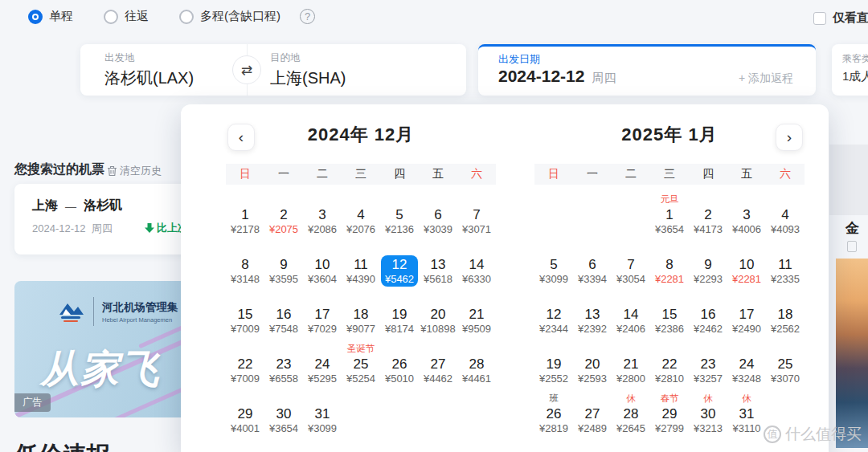 This screenshot has height=452, width=868. What do you see at coordinates (245, 415) in the screenshot?
I see `calendar-day: 29¥4001` at bounding box center [245, 415].